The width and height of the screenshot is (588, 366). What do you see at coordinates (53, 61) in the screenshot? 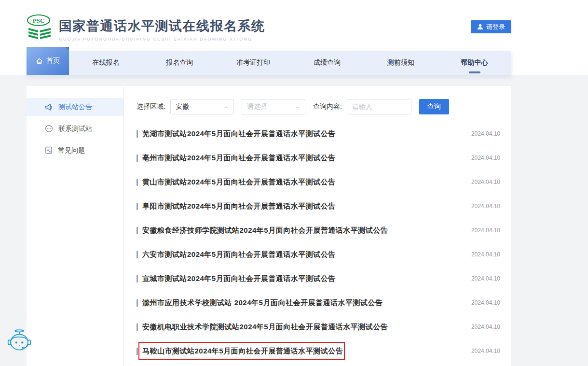
I see `nav-home-label: 首页` at bounding box center [53, 61].